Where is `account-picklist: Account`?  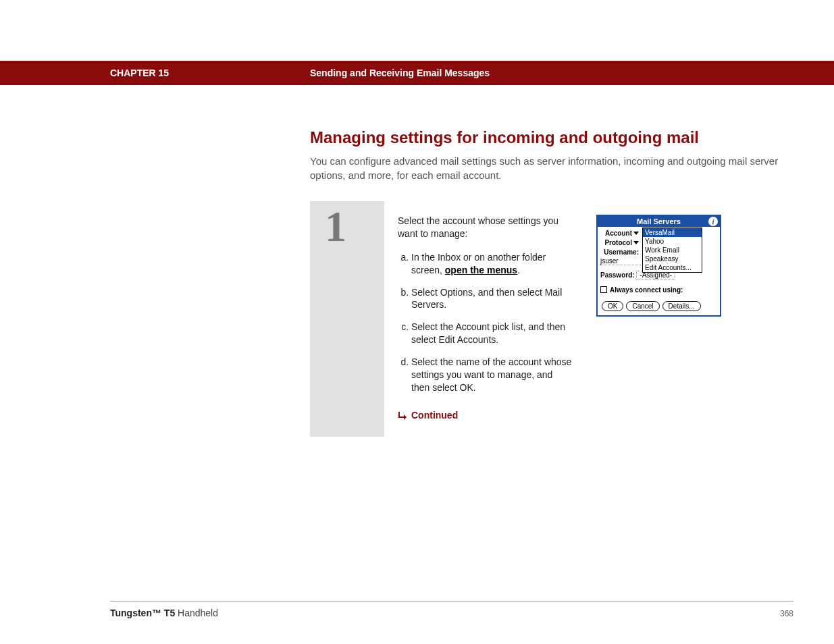
account-picklist: Account is located at coordinates (622, 234).